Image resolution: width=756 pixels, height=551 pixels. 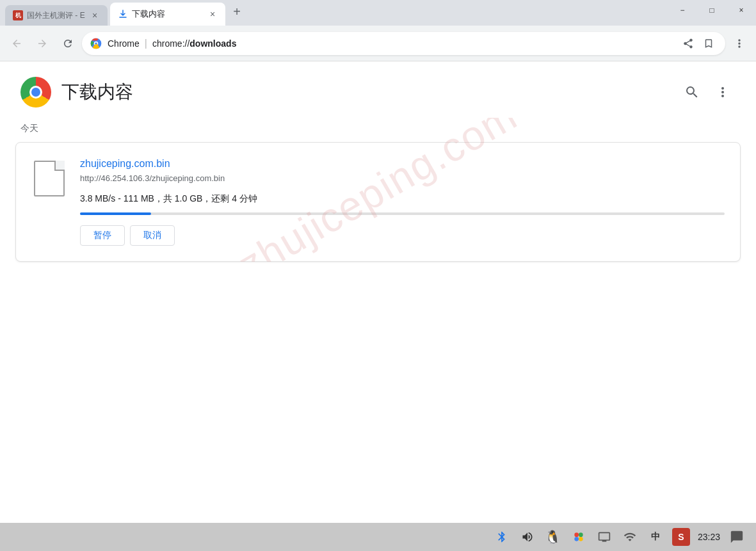 I want to click on download-info: zhujiceping.com.bin http://46.254.106.3/…, so click(x=402, y=202).